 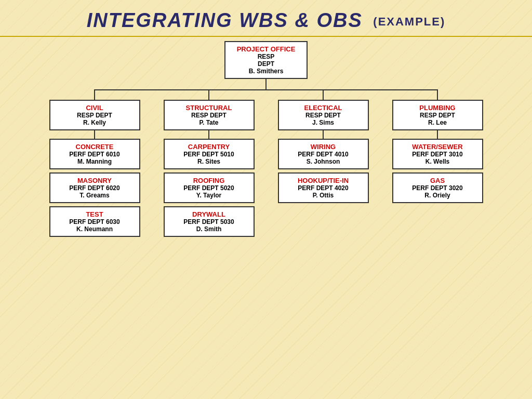 I want to click on project-office-box: PROJECT OFFICE RESP DEPT B. Smithers, so click(x=266, y=60).